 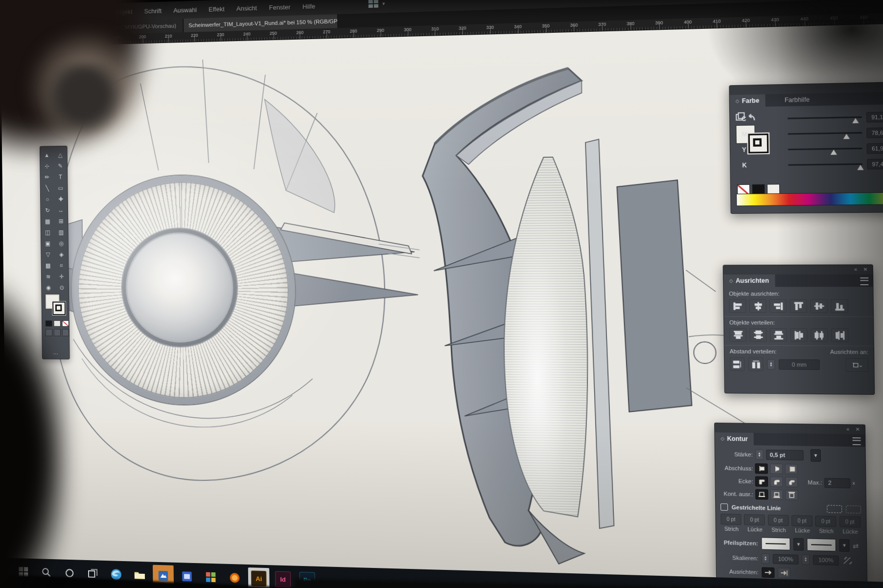 I want to click on dist-center-v-button, so click(x=758, y=335).